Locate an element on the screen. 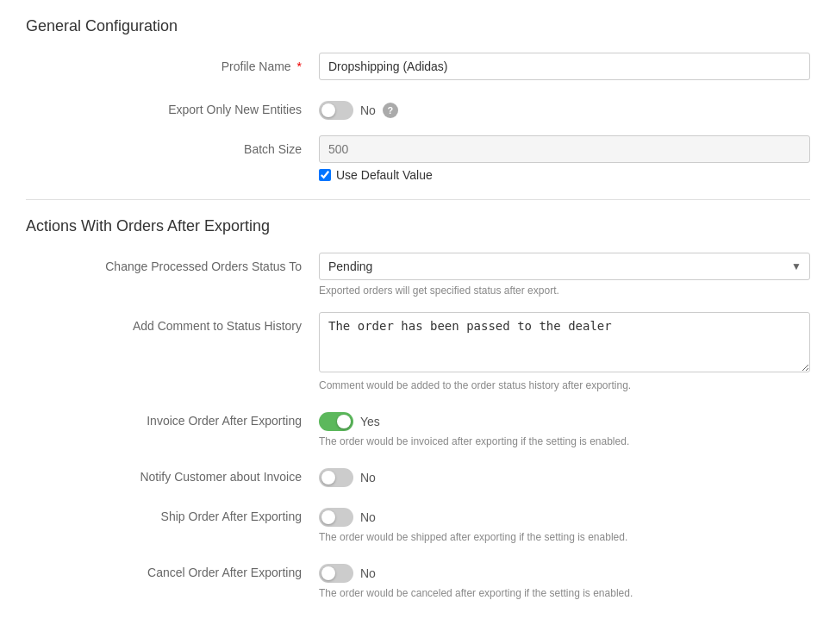  required-indicator: * is located at coordinates (300, 66).